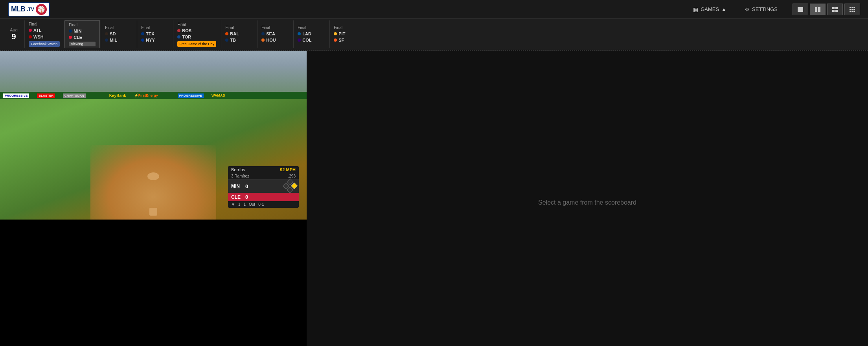  What do you see at coordinates (237, 186) in the screenshot?
I see `away-team-abbr: MIN` at bounding box center [237, 186].